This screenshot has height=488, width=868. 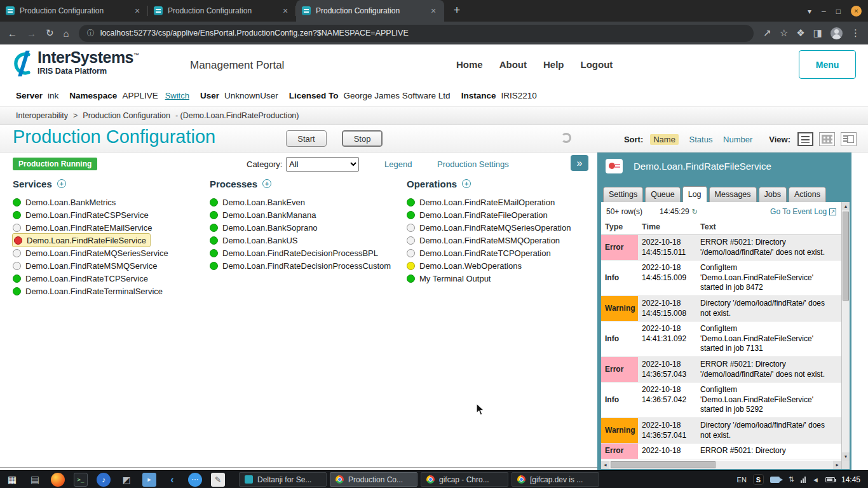 I want to click on taskbar-window-button: gifcap - Chro..., so click(x=465, y=479).